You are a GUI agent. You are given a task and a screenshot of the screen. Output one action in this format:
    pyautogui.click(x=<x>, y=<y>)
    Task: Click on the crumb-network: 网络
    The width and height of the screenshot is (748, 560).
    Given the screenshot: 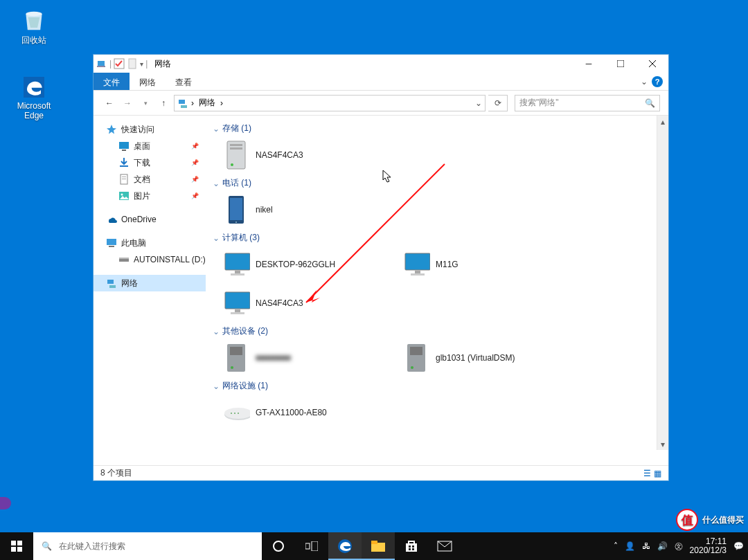 What is the action you would take?
    pyautogui.click(x=207, y=102)
    